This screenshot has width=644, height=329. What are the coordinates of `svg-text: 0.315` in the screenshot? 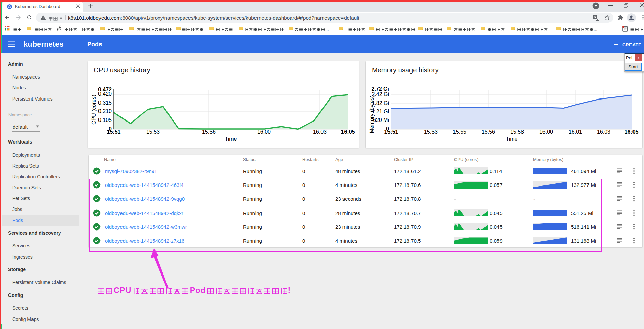 It's located at (105, 103).